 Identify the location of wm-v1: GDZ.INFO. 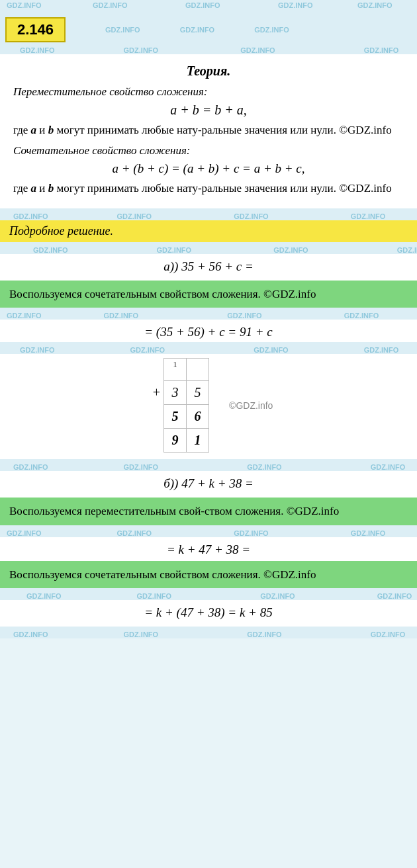
(37, 350).